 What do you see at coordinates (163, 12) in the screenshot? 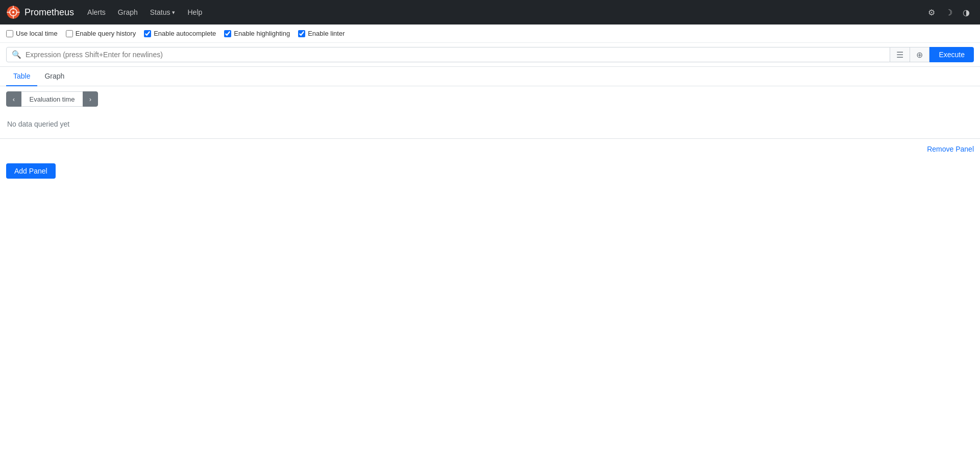
I see `nav-status: Status ▾` at bounding box center [163, 12].